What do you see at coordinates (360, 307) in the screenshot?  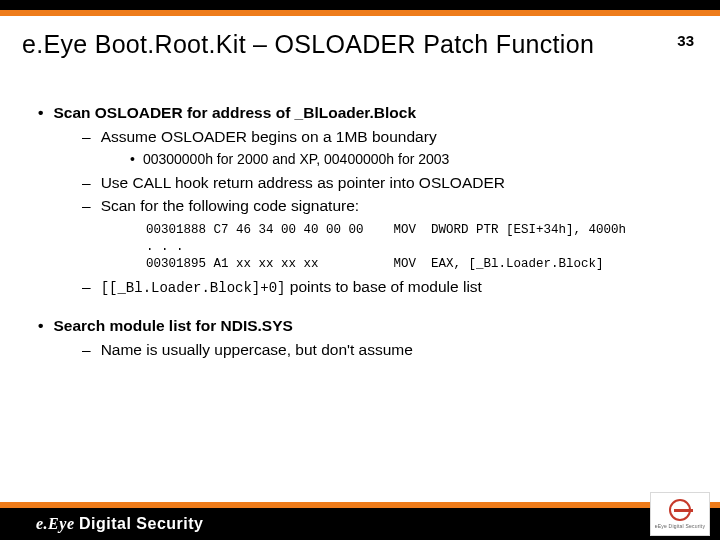 I see `spacer` at bounding box center [360, 307].